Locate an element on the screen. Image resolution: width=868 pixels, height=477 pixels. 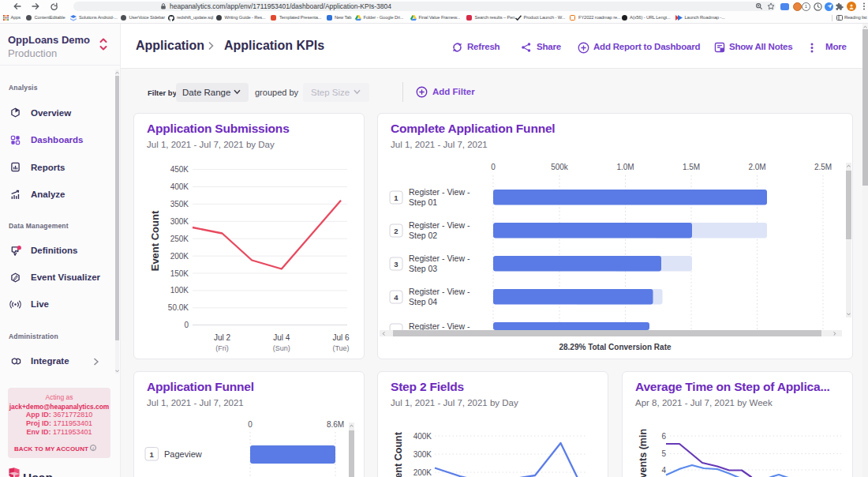
svg-text: 100K is located at coordinates (180, 291).